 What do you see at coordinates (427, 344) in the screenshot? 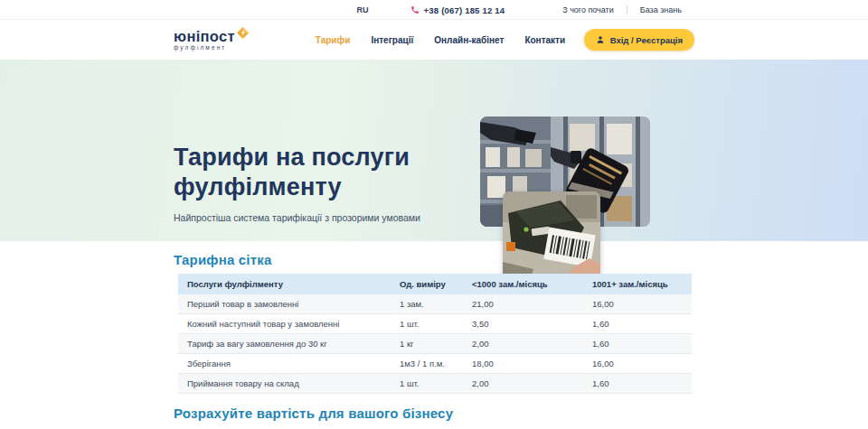
I see `table-cell: 1 кг` at bounding box center [427, 344].